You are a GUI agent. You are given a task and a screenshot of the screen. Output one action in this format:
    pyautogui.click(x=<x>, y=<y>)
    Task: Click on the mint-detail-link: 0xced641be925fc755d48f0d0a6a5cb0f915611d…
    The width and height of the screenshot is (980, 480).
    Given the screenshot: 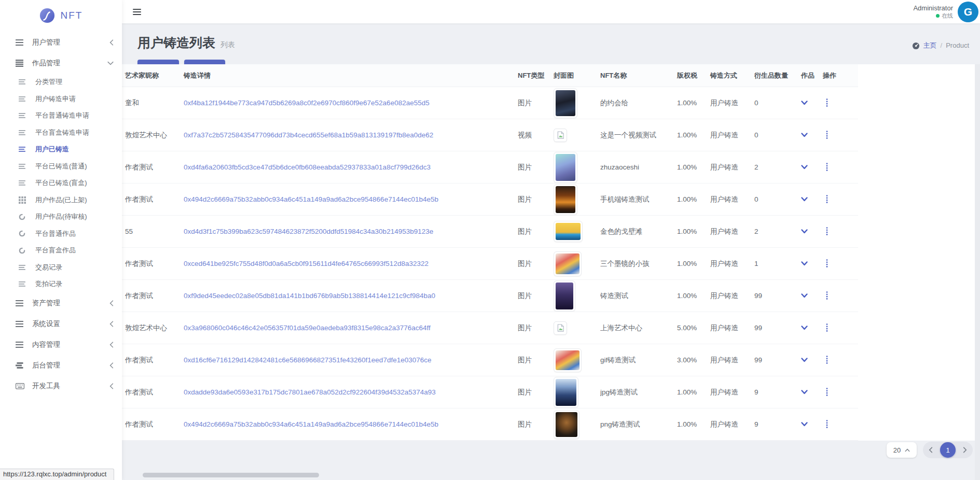 What is the action you would take?
    pyautogui.click(x=306, y=263)
    